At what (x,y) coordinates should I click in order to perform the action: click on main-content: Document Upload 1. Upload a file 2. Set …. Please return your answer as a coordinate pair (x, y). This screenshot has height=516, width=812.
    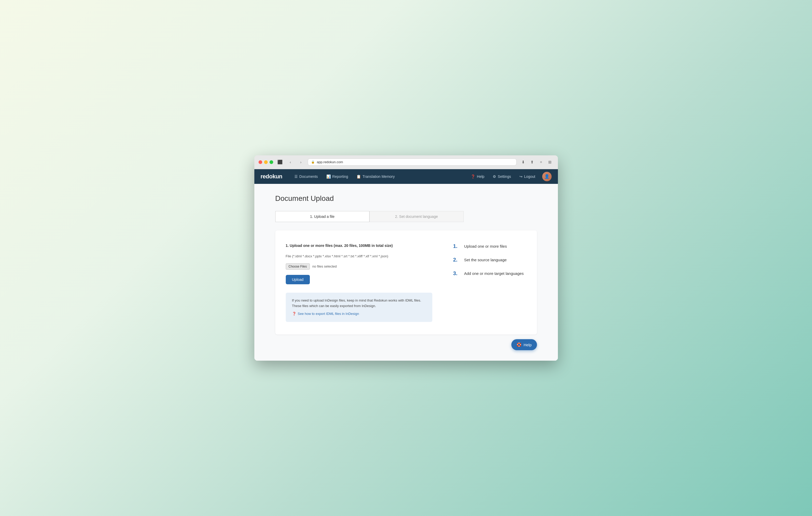
    Looking at the image, I should click on (406, 272).